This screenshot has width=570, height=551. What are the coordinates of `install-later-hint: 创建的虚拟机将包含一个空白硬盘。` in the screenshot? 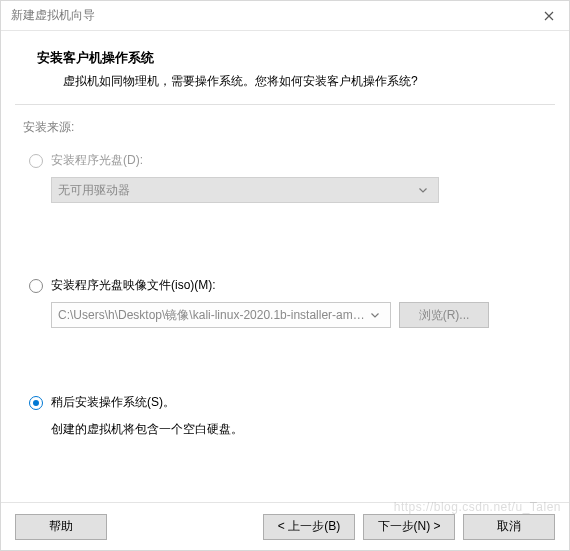 It's located at (299, 430).